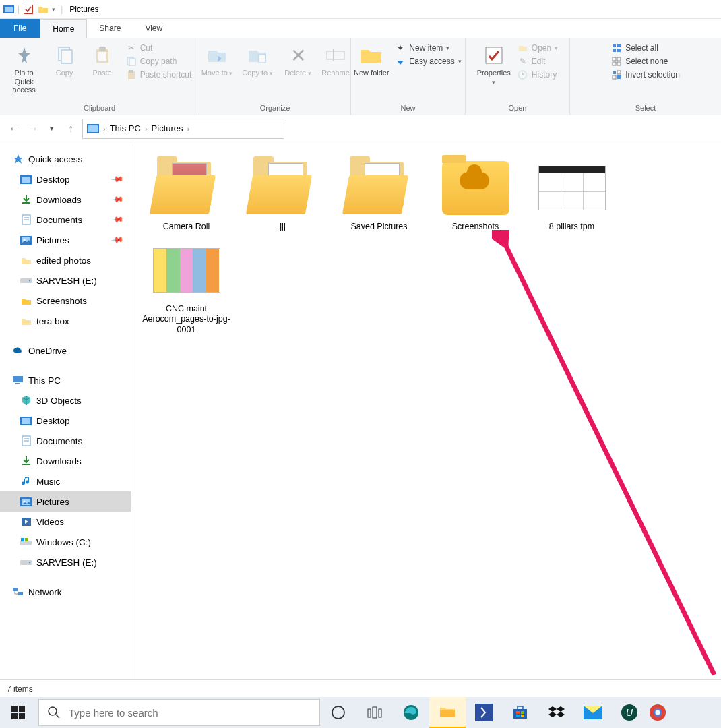 The width and height of the screenshot is (721, 728). I want to click on paste-button: Paste, so click(102, 61).